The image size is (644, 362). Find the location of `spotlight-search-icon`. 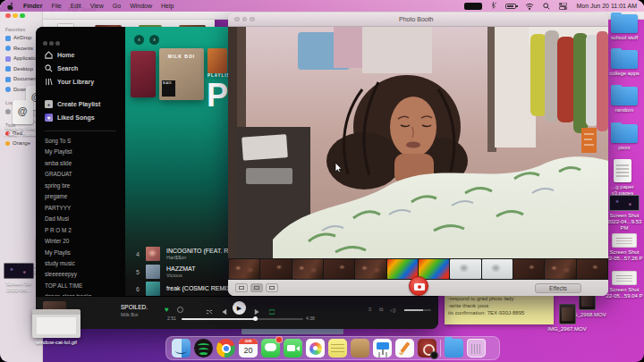

spotlight-search-icon is located at coordinates (547, 6).